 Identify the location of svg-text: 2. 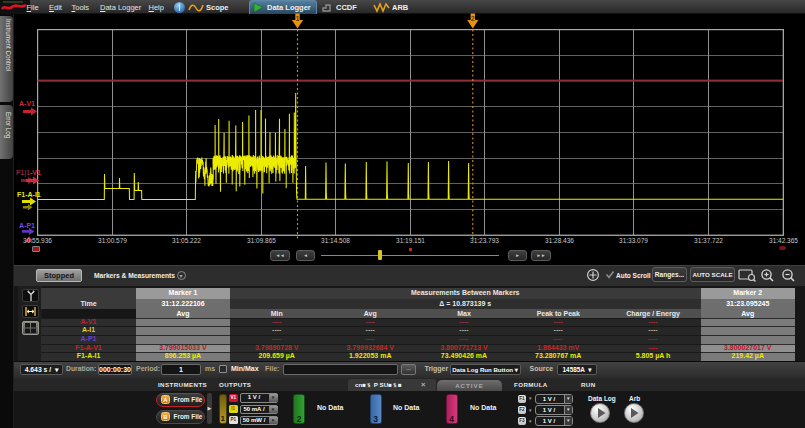
(473, 18).